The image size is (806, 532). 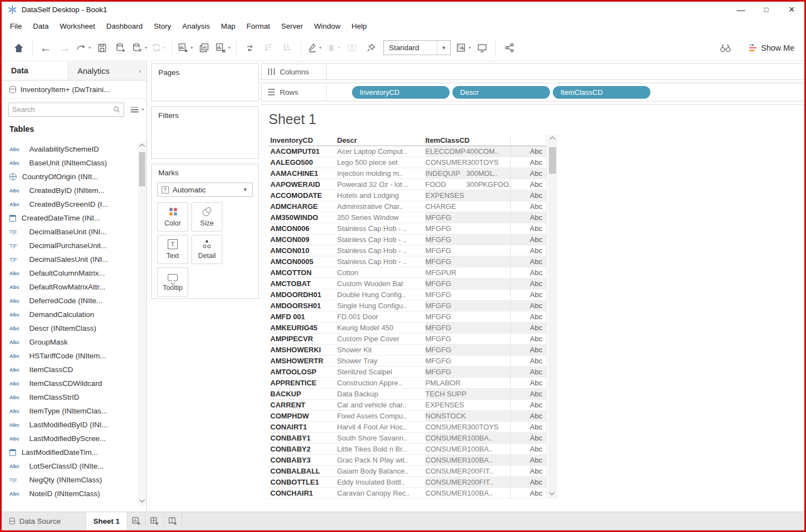 What do you see at coordinates (61, 109) in the screenshot?
I see `search-input` at bounding box center [61, 109].